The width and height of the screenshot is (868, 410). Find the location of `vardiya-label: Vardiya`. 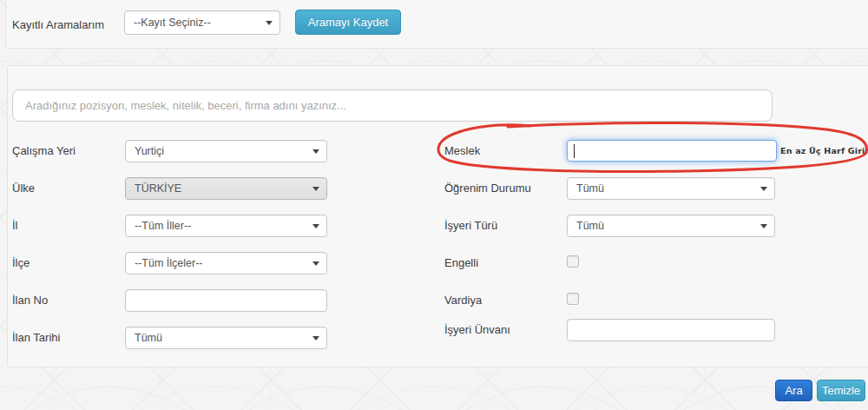

vardiya-label: Vardiya is located at coordinates (464, 301).